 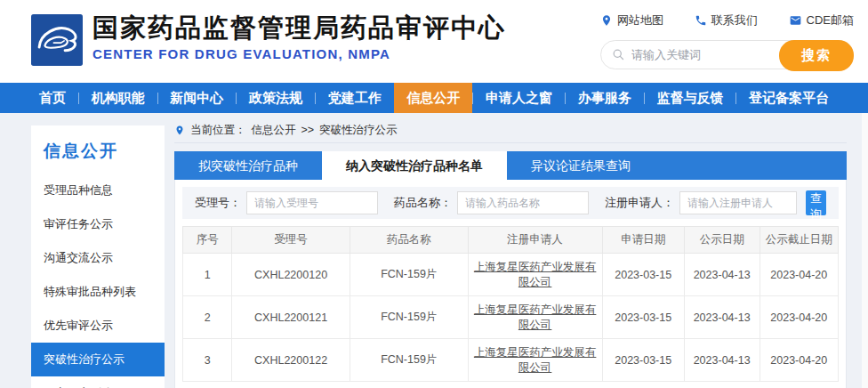 I want to click on acceptance-no-label: 受理号：, so click(x=218, y=203).